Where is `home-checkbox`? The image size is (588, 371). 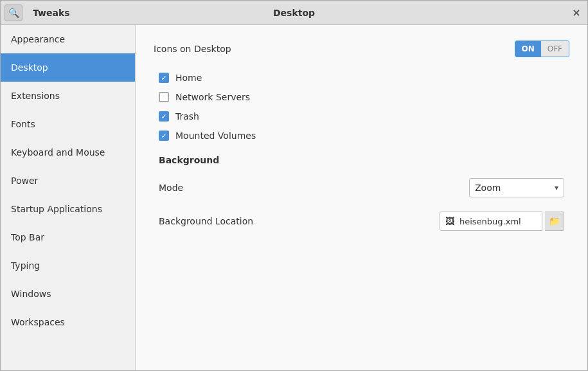
home-checkbox is located at coordinates (164, 78).